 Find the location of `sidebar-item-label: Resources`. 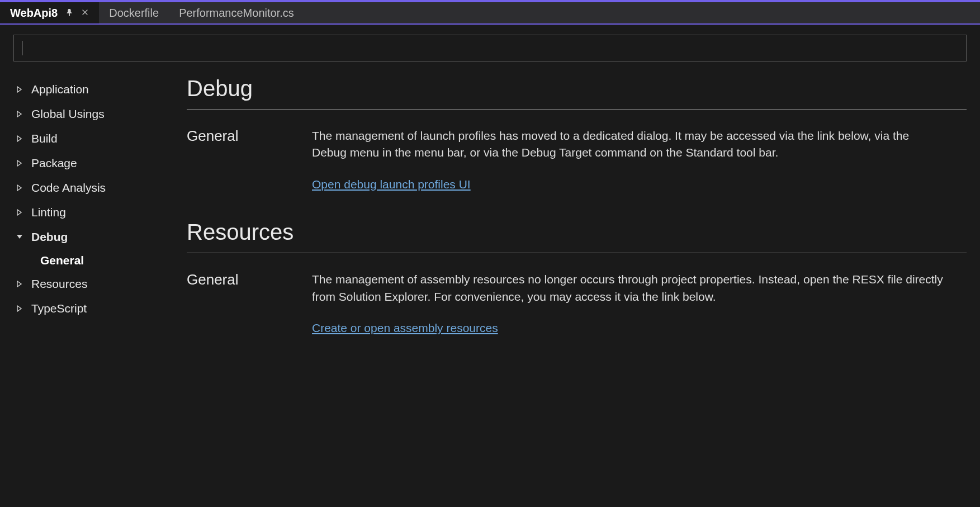

sidebar-item-label: Resources is located at coordinates (59, 284).